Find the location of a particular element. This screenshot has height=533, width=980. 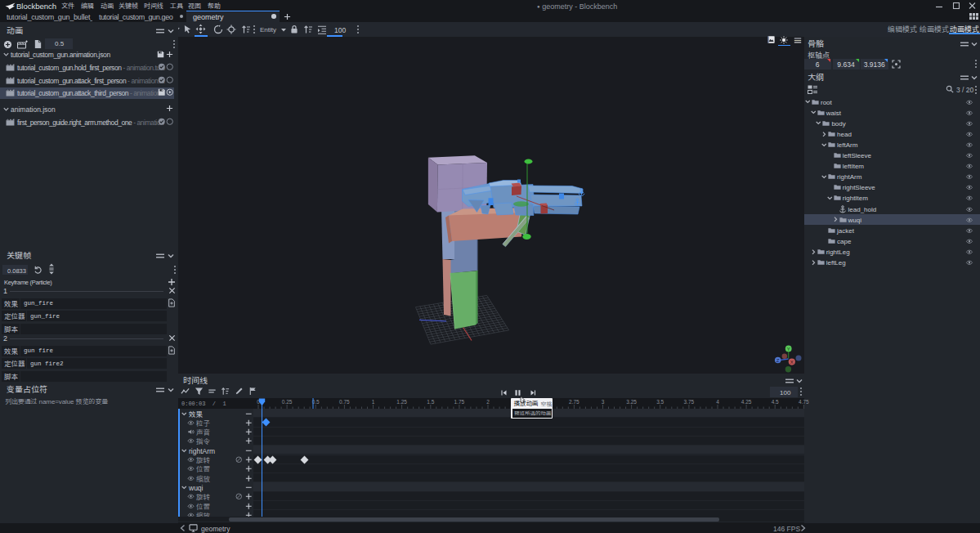

svg-text: 4.25 is located at coordinates (747, 402).